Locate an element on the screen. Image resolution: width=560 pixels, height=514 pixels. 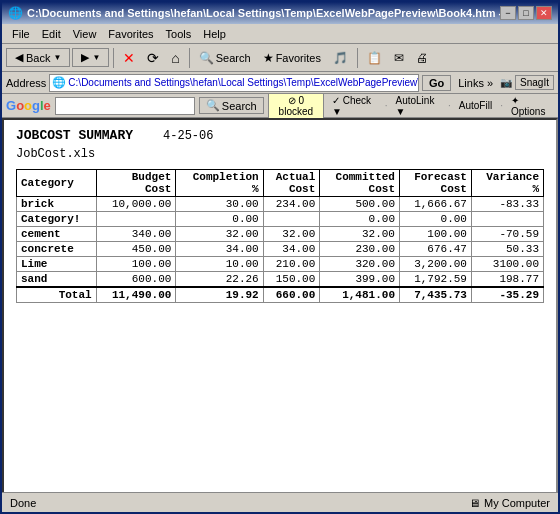
menu-file: File is located at coordinates (21, 34).